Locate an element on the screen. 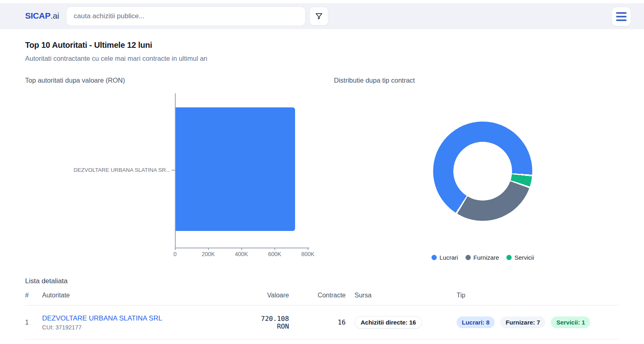  x-axis-tick-label: 600K is located at coordinates (275, 254).